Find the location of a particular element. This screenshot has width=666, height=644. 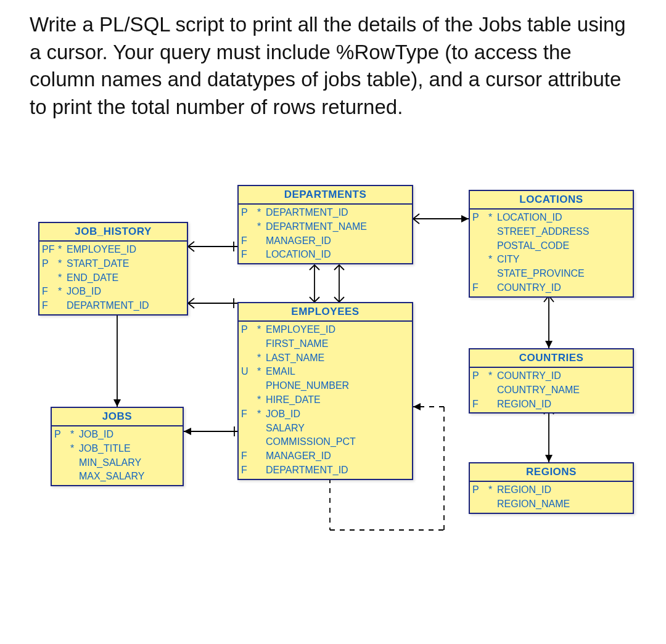

column-row: FDEPARTMENT_ID is located at coordinates (326, 471).